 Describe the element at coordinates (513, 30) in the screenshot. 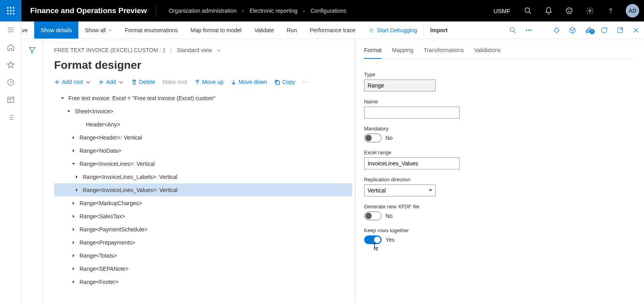

I see `search-action-icon` at that location.